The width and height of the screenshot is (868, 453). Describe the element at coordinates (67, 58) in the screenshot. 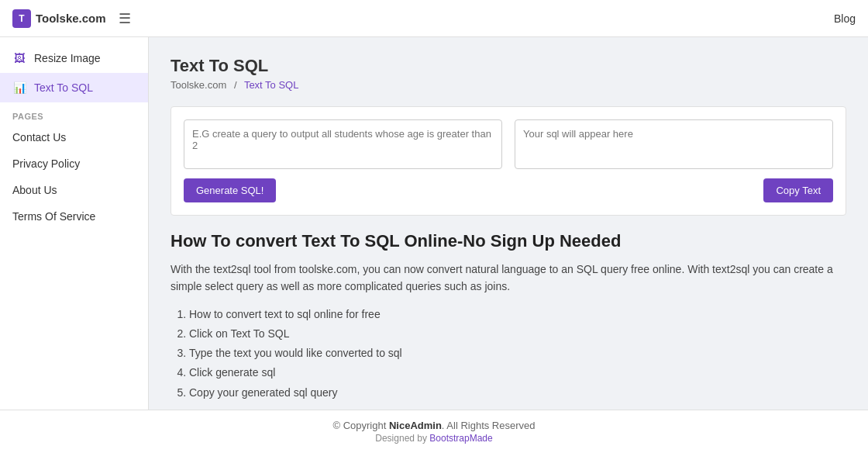

I see `sidebar-item-label: Resize Image` at that location.